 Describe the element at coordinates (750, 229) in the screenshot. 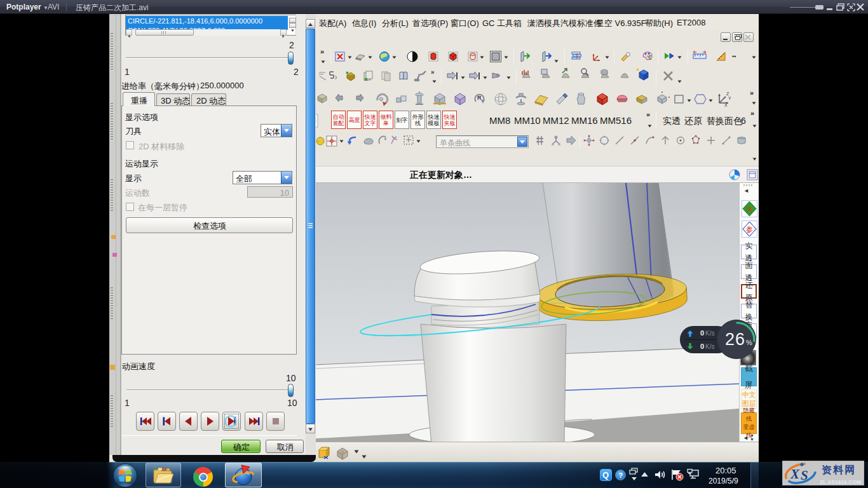

I see `svg-text: 参` at that location.